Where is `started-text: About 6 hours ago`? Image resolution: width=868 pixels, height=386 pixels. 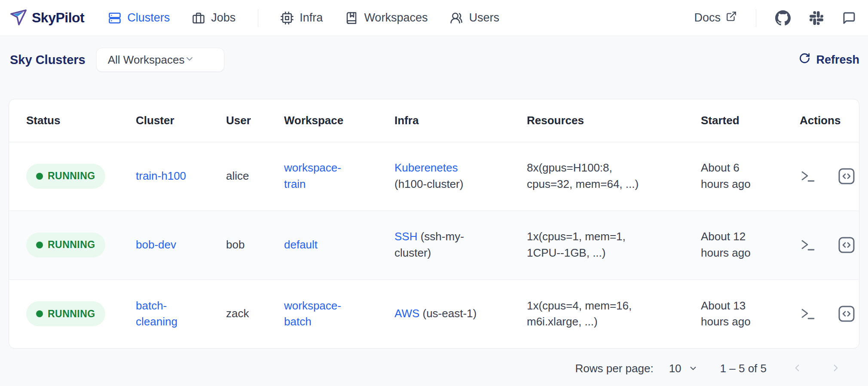 started-text: About 6 hours ago is located at coordinates (727, 176).